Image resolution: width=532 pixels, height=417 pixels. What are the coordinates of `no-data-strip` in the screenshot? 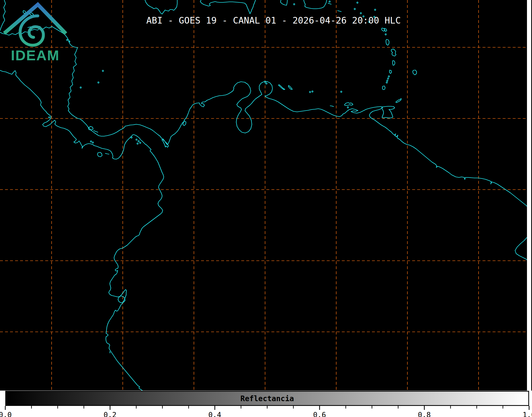 It's located at (529, 195).